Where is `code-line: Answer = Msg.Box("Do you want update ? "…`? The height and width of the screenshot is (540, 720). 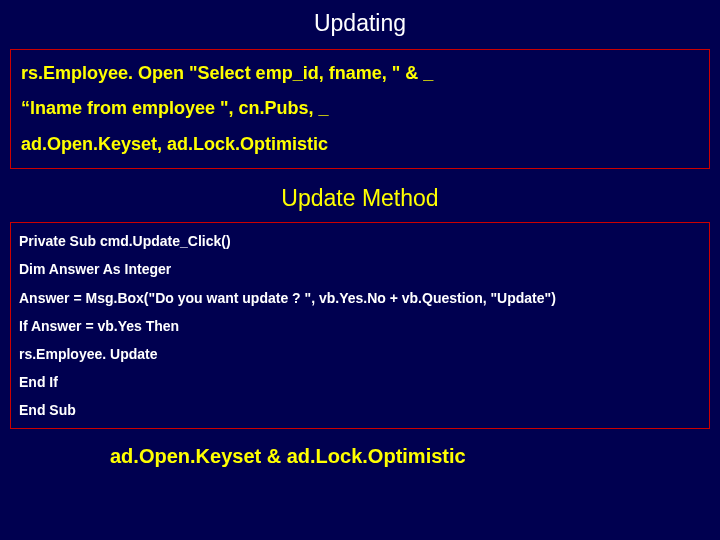
code-line: Answer = Msg.Box("Do you want update ? "… is located at coordinates (360, 298).